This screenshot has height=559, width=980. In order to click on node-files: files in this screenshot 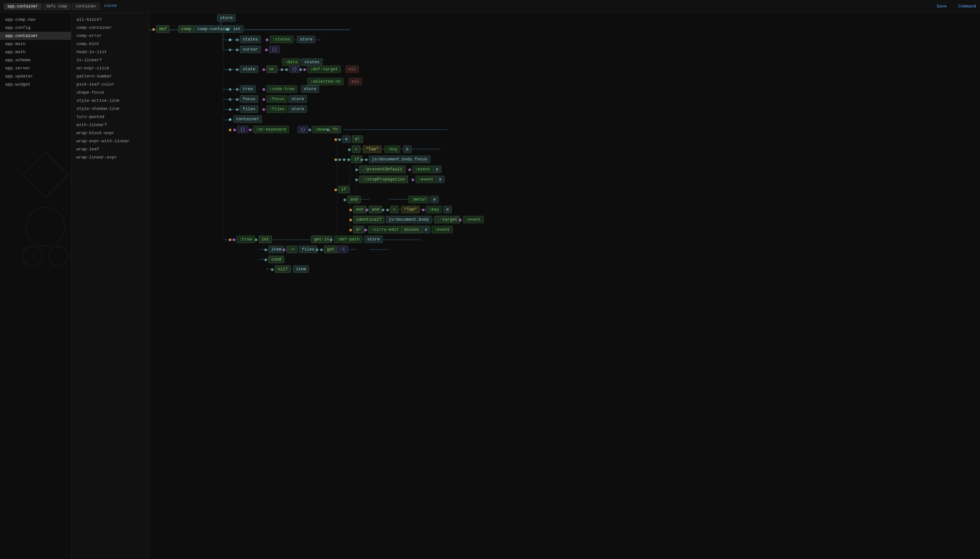, I will do `click(249, 109)`.